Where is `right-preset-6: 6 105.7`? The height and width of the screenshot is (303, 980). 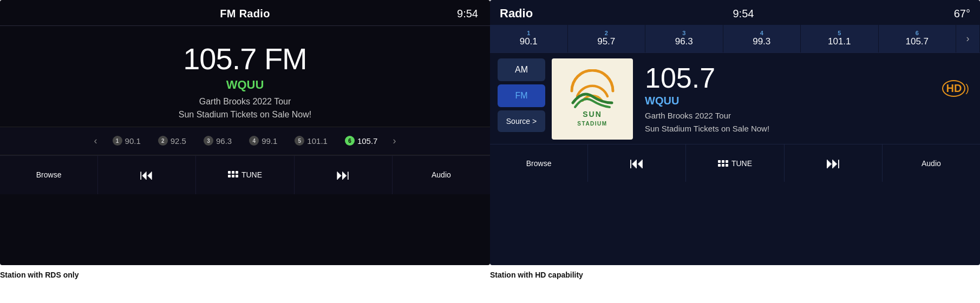
right-preset-6: 6 105.7 is located at coordinates (918, 39).